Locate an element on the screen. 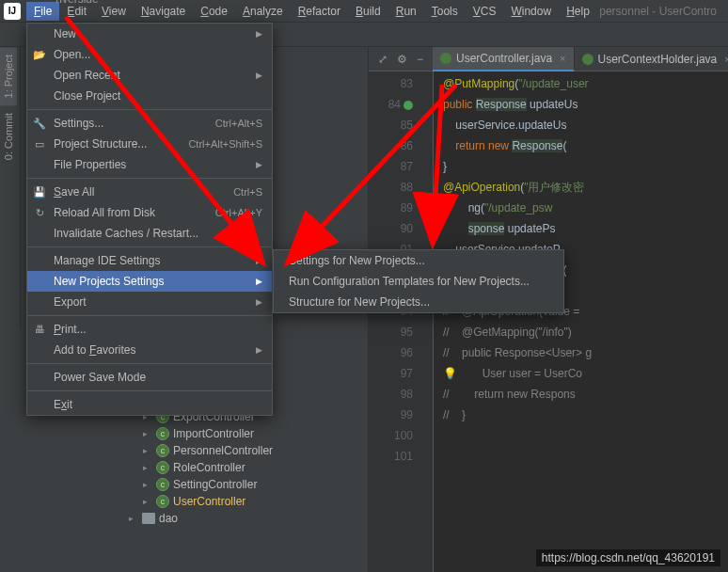 Image resolution: width=728 pixels, height=572 pixels. menu-icon: ▭ is located at coordinates (40, 144).